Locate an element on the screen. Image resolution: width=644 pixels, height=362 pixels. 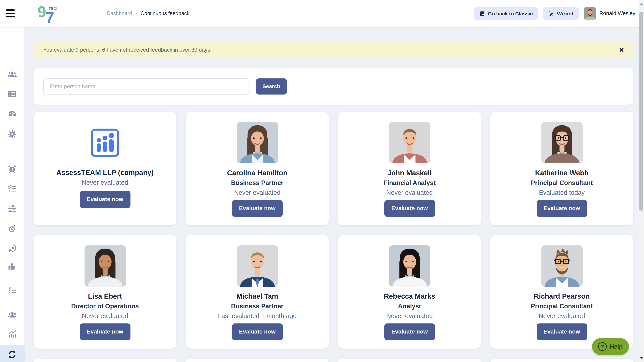
person-role: Business Partner is located at coordinates (257, 306).